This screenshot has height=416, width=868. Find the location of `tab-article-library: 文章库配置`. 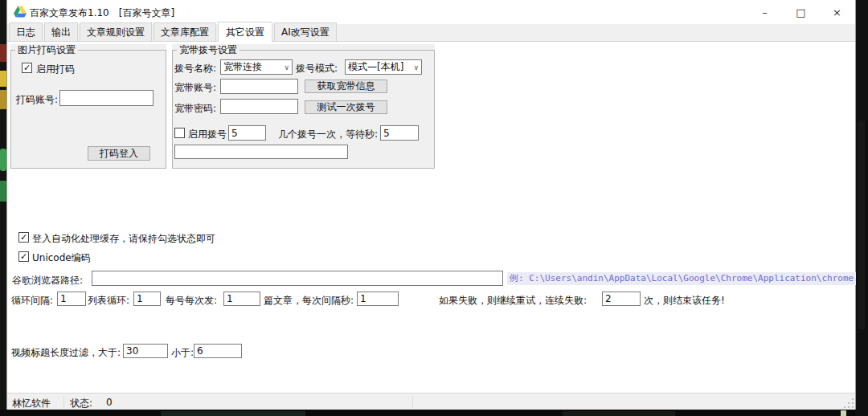

tab-article-library: 文章库配置 is located at coordinates (185, 32).